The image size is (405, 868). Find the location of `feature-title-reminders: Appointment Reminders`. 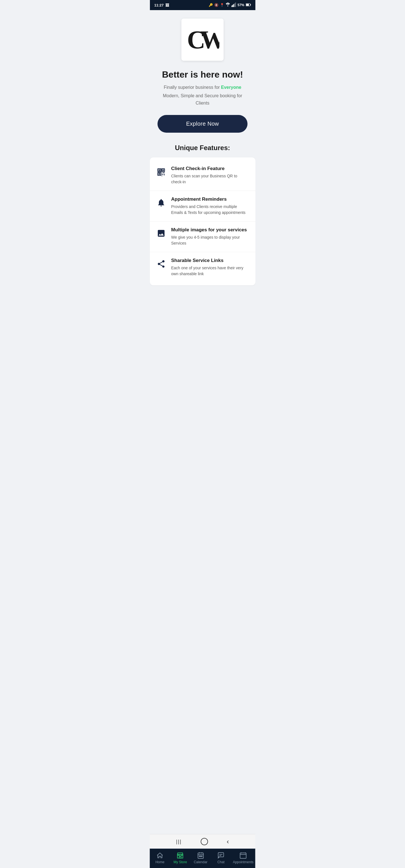

feature-title-reminders: Appointment Reminders is located at coordinates (210, 199).